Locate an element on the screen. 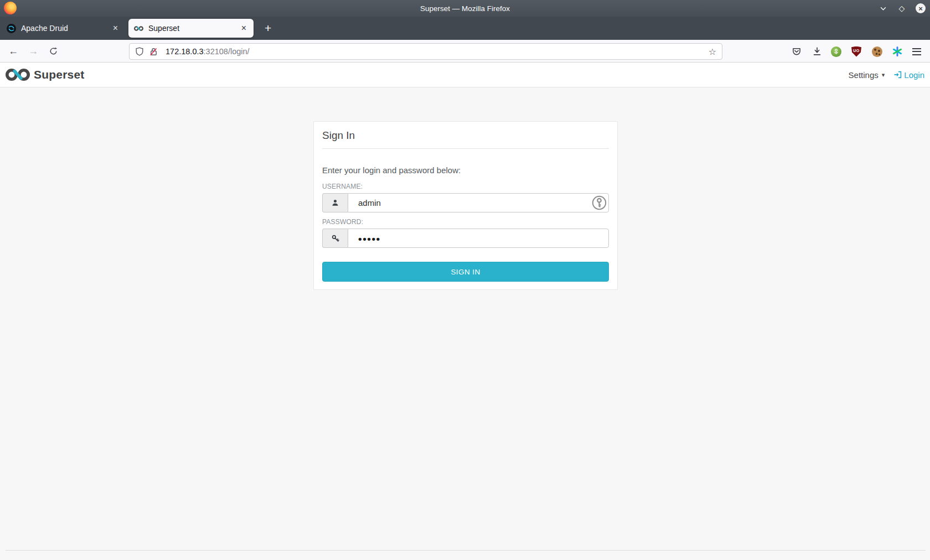 The width and height of the screenshot is (930, 560). tab-apache-druid: Apache Druid × is located at coordinates (63, 28).